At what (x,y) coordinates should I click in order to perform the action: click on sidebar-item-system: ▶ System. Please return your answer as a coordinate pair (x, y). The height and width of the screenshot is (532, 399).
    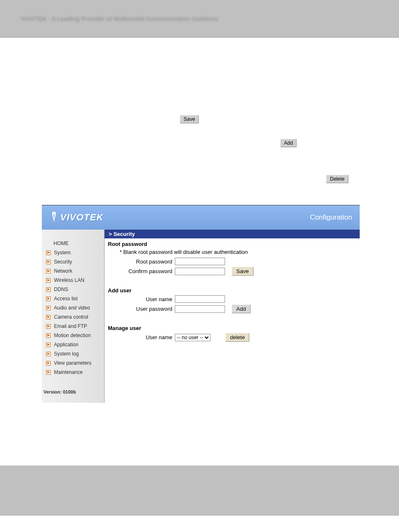
    Looking at the image, I should click on (73, 253).